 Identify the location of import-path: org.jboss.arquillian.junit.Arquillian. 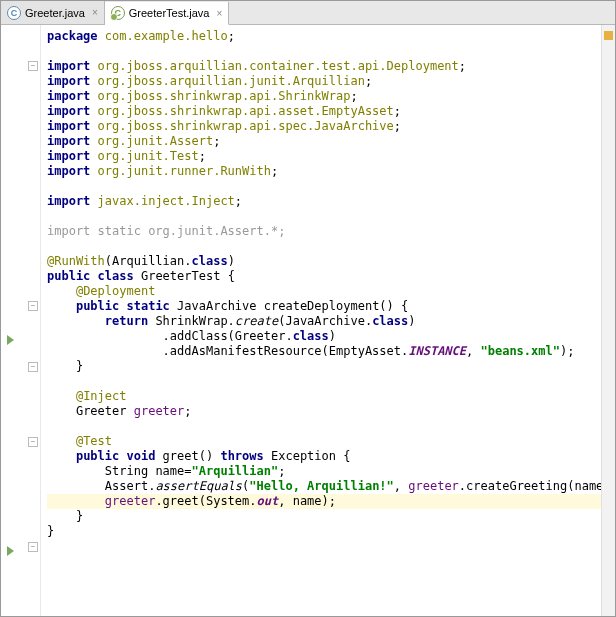
(232, 81).